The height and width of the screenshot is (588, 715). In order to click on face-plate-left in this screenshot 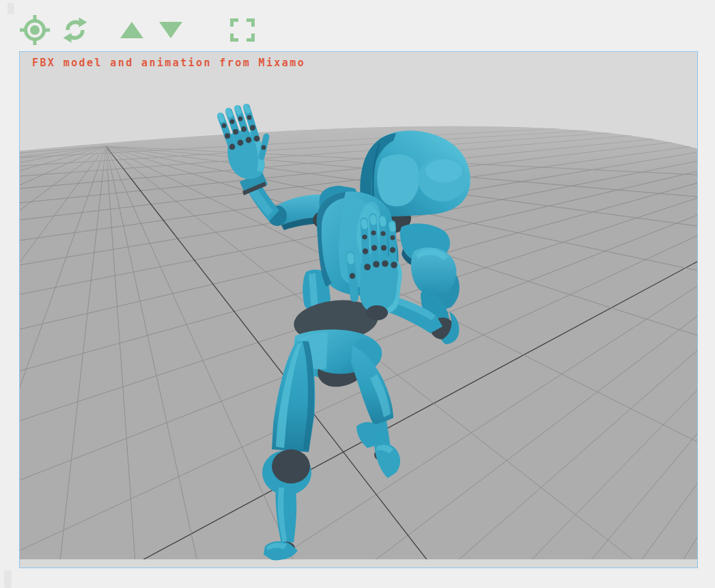, I will do `click(398, 180)`.